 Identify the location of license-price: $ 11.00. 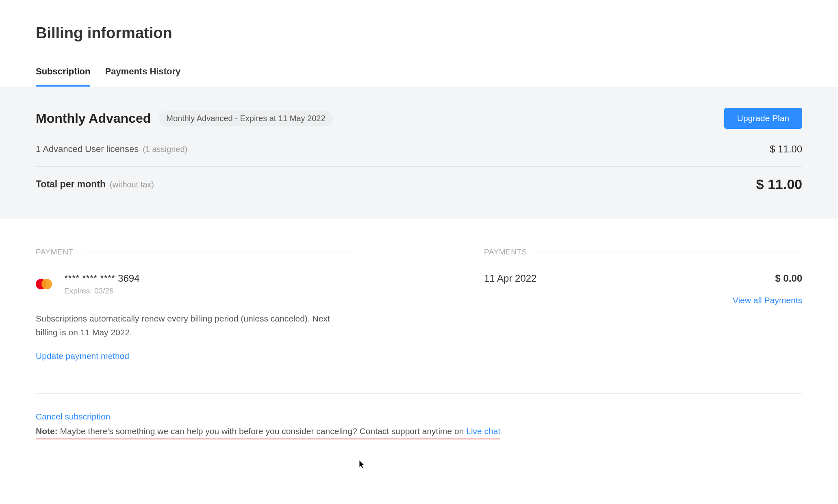
(786, 149).